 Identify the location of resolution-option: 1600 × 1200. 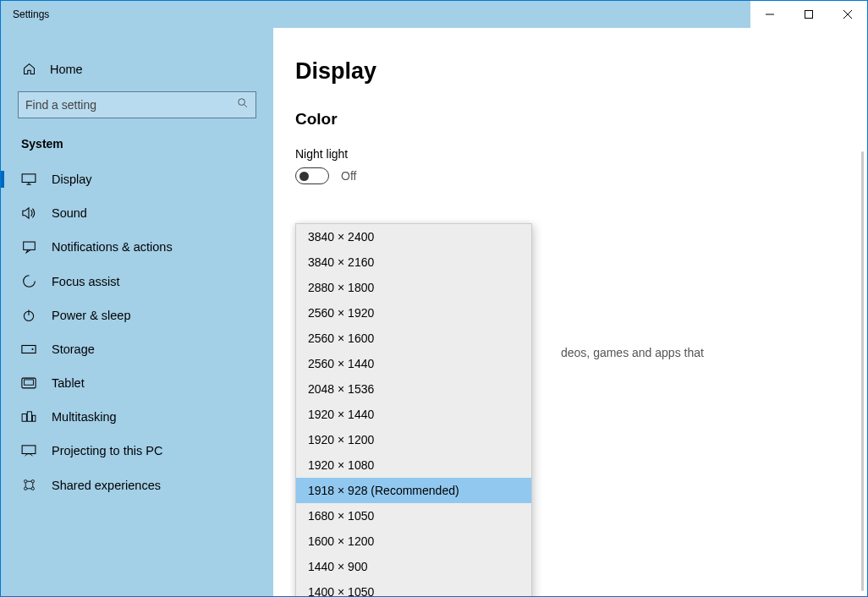
(414, 541).